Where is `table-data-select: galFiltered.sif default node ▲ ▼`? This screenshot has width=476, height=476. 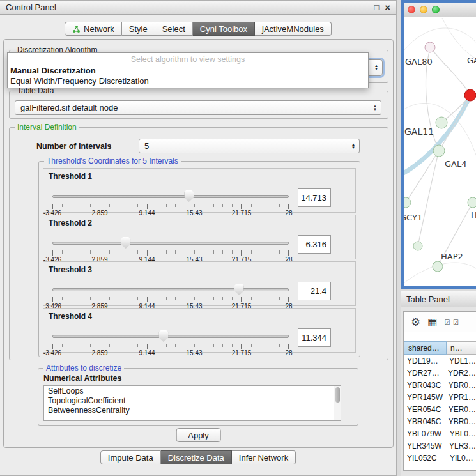 table-data-select: galFiltered.sif default node ▲ ▼ is located at coordinates (198, 107).